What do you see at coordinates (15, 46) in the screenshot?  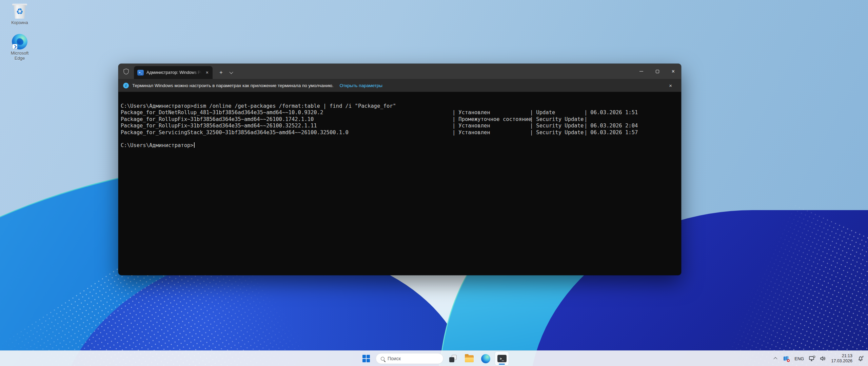 I see `shortcut-arrow-icon` at bounding box center [15, 46].